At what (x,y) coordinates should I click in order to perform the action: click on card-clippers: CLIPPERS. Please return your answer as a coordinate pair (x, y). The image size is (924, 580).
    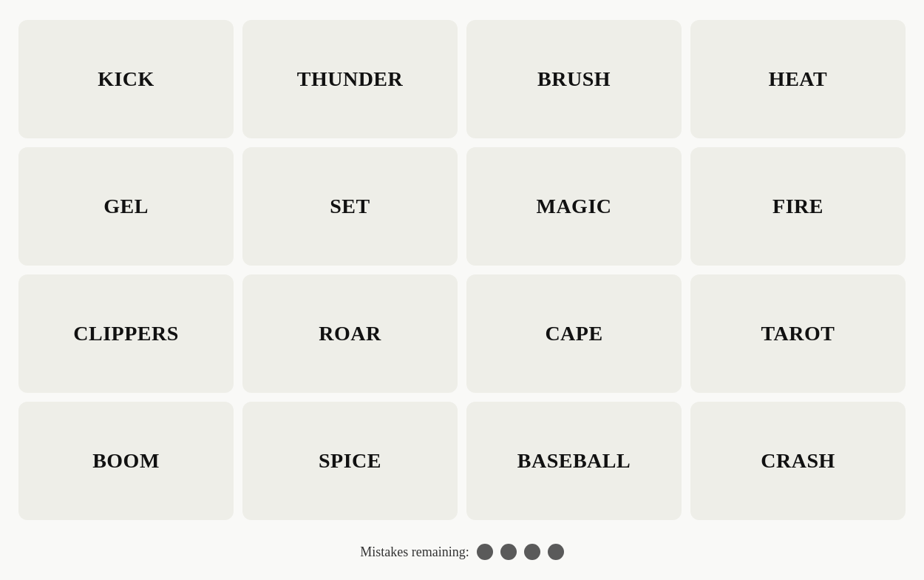
    Looking at the image, I should click on (126, 334).